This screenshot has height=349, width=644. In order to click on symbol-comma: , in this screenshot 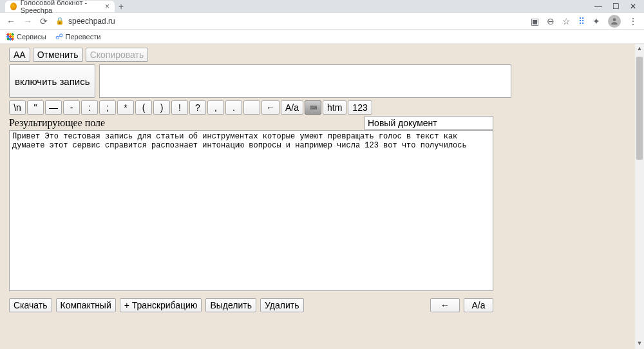, I will do `click(216, 108)`.